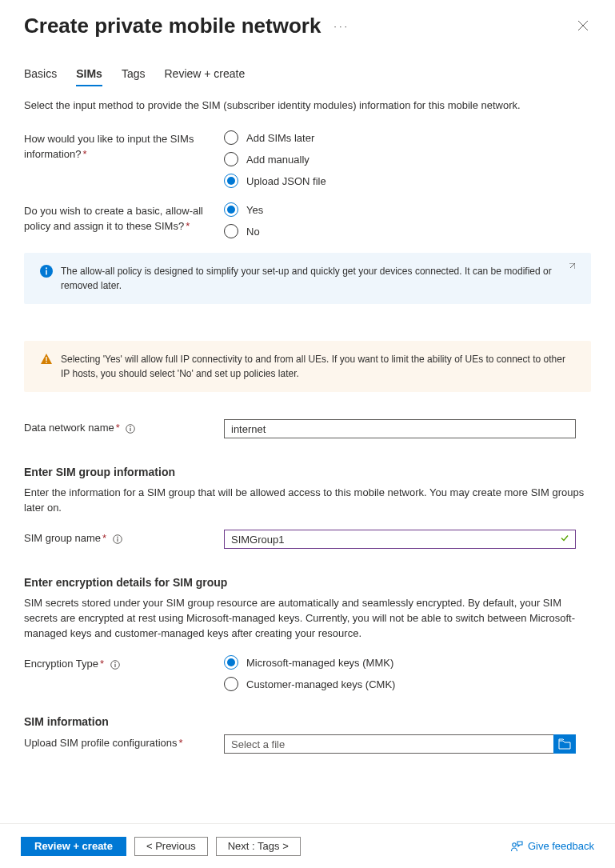 The width and height of the screenshot is (615, 868). Describe the element at coordinates (408, 181) in the screenshot. I see `radio-upload-json: Upload JSON file` at that location.